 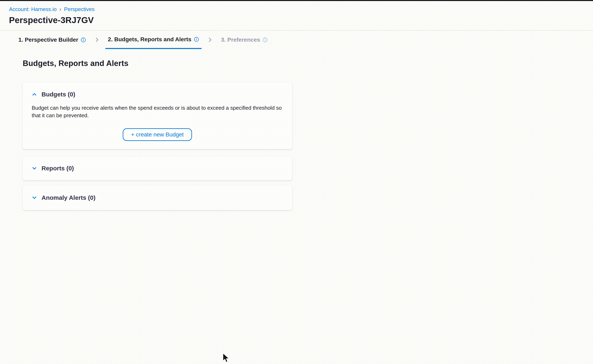 What do you see at coordinates (308, 63) in the screenshot?
I see `section-heading: Budgets, Reports and Alerts` at bounding box center [308, 63].